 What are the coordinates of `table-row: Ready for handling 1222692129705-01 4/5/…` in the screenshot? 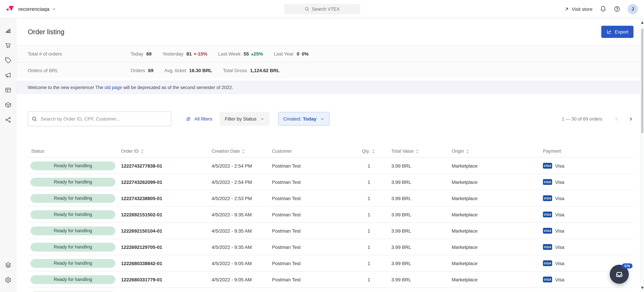 It's located at (330, 247).